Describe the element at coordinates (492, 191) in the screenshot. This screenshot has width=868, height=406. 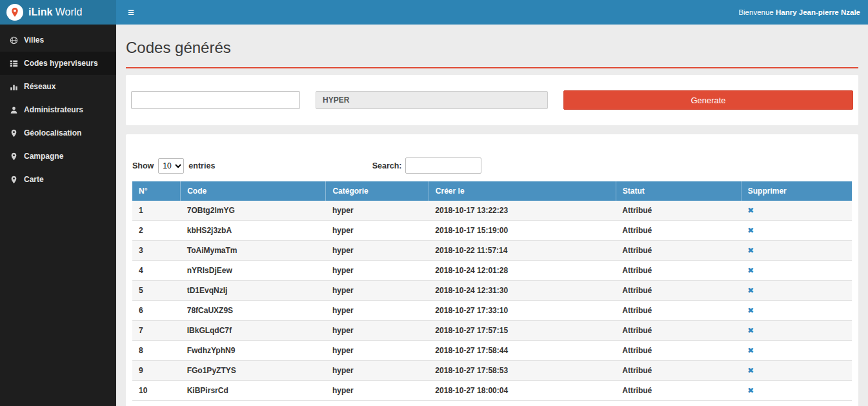
I see `table-header-row: N°CodeCatégorieCréer leStatutSupprimer` at that location.